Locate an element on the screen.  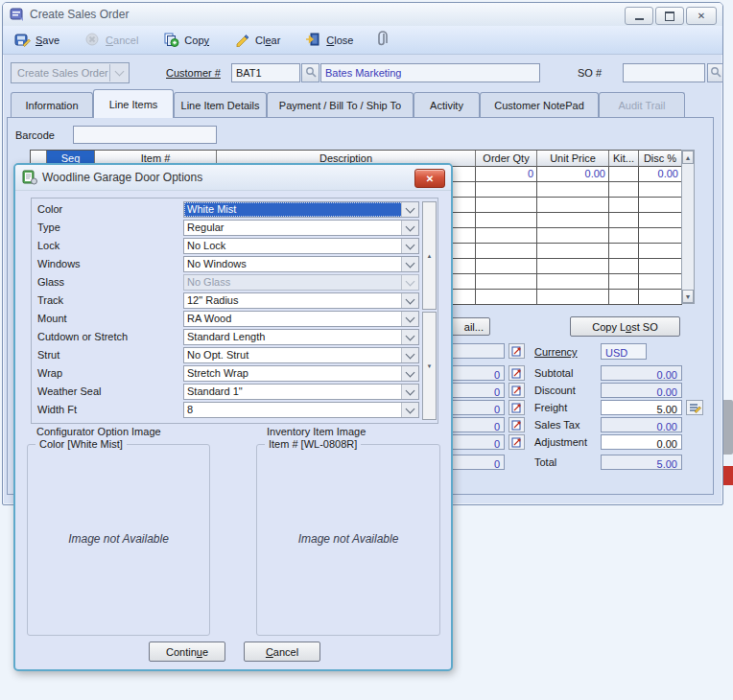
dialog-close-button: ✕ is located at coordinates (430, 178).